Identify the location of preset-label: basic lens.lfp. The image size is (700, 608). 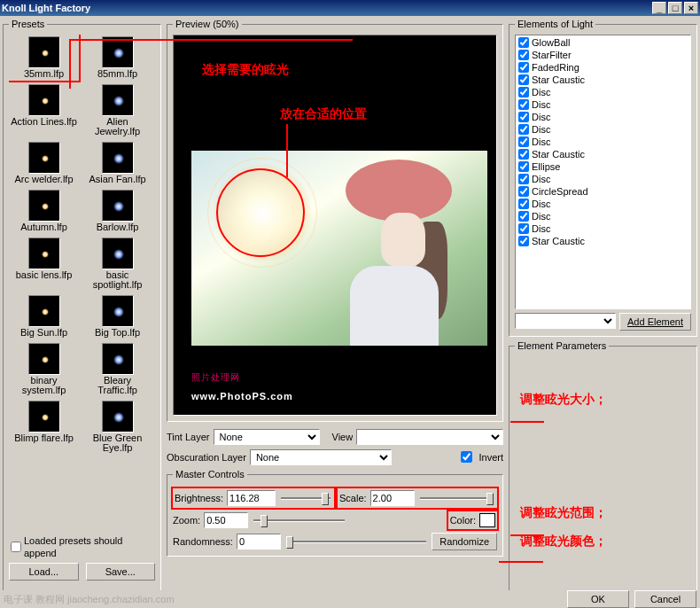
(44, 275).